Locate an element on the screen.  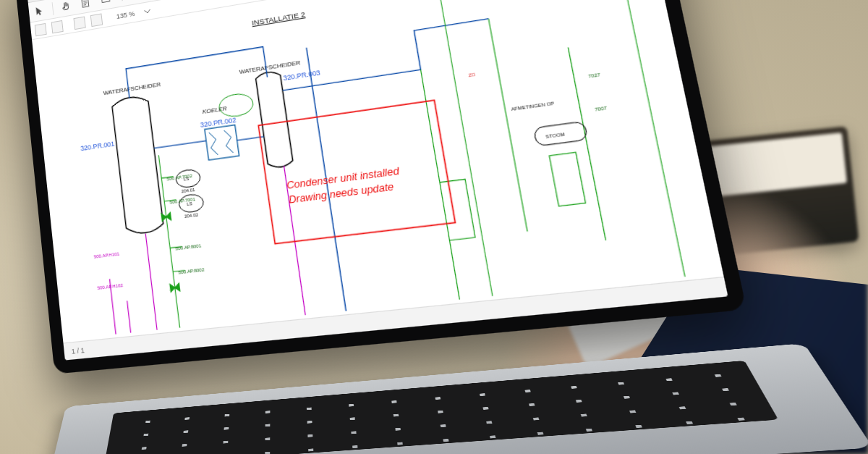
label-stoom: STOOM is located at coordinates (556, 135).